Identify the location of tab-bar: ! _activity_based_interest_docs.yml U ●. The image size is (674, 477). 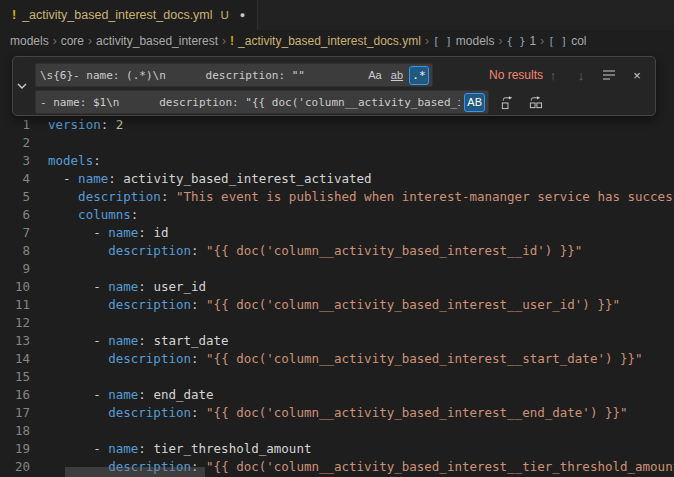
(337, 15).